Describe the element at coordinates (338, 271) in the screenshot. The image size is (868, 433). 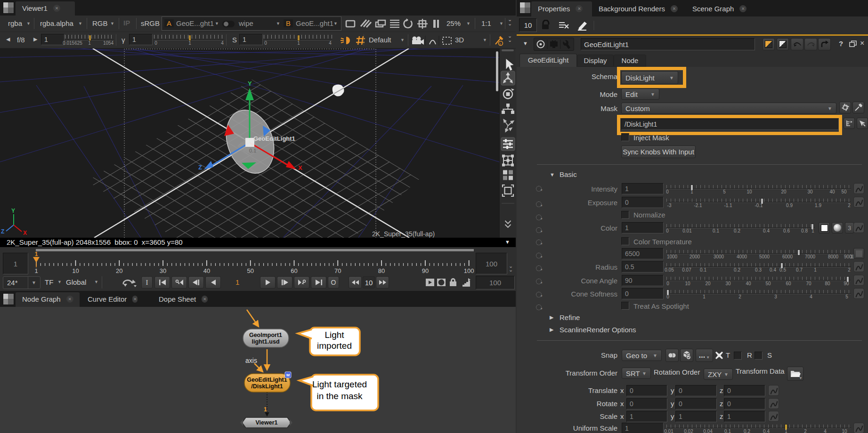
I see `svg-text: 70` at that location.